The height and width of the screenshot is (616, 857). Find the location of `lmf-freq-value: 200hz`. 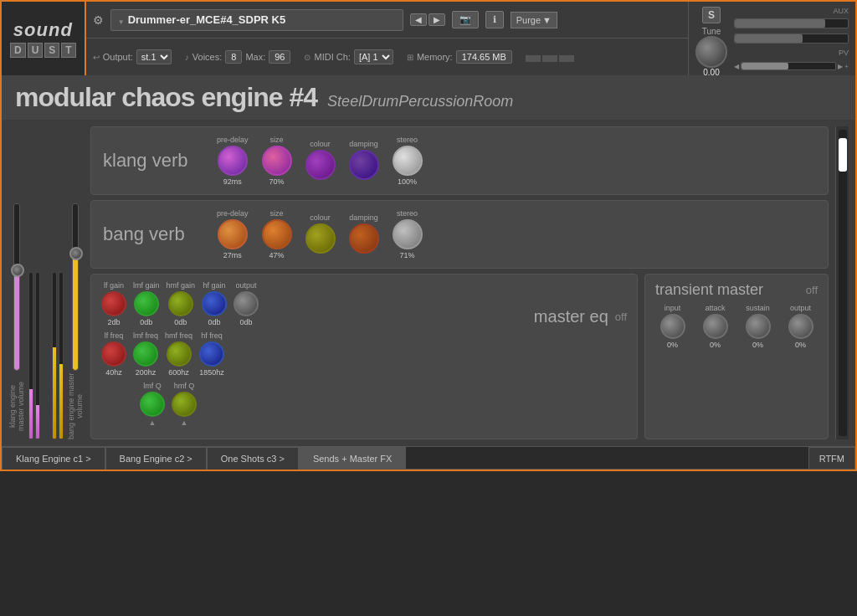

lmf-freq-value: 200hz is located at coordinates (146, 372).